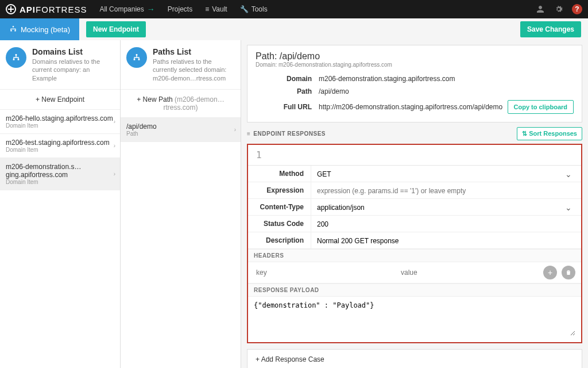 This screenshot has height=368, width=588. What do you see at coordinates (287, 91) in the screenshot?
I see `path-label: Path` at bounding box center [287, 91].